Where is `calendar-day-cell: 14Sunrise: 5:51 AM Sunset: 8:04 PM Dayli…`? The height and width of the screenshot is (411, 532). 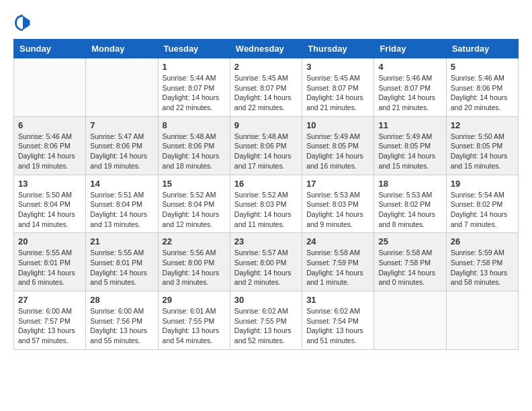 calendar-day-cell: 14Sunrise: 5:51 AM Sunset: 8:04 PM Dayli… is located at coordinates (122, 204).